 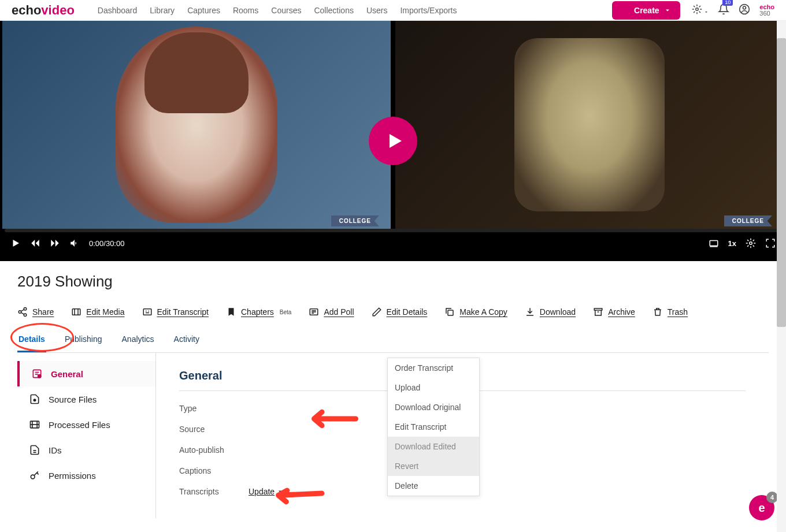 I want to click on edit-transcript-action: Edit Transcript, so click(x=176, y=312).